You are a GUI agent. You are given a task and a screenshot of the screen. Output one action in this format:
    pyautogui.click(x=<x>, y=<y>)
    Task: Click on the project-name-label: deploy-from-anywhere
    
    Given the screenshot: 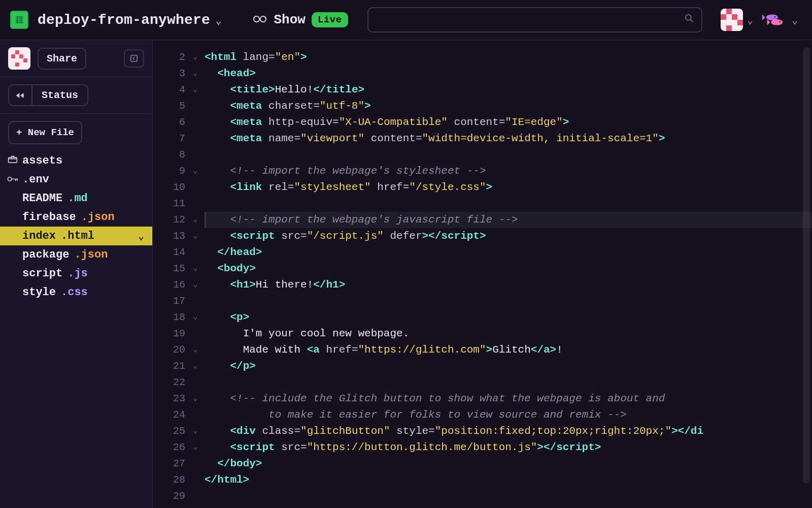 What is the action you would take?
    pyautogui.click(x=124, y=20)
    